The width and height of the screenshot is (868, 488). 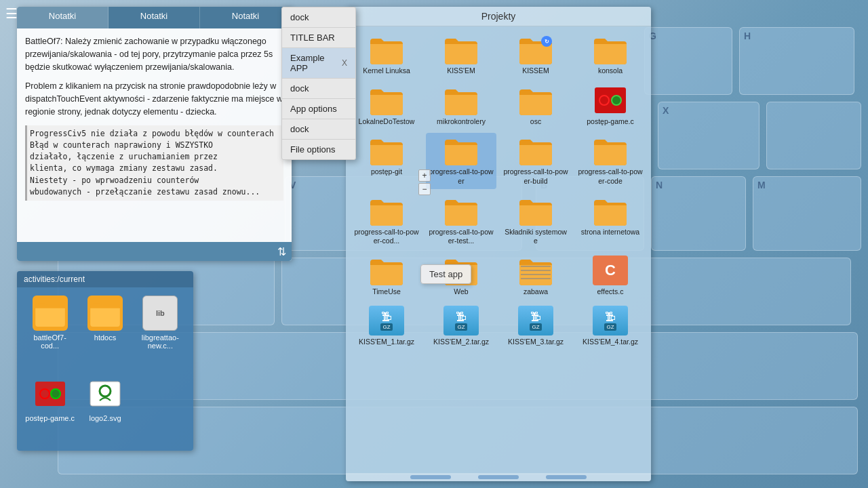 What do you see at coordinates (319, 38) in the screenshot?
I see `options-item-titlebar: TITLE BAR` at bounding box center [319, 38].